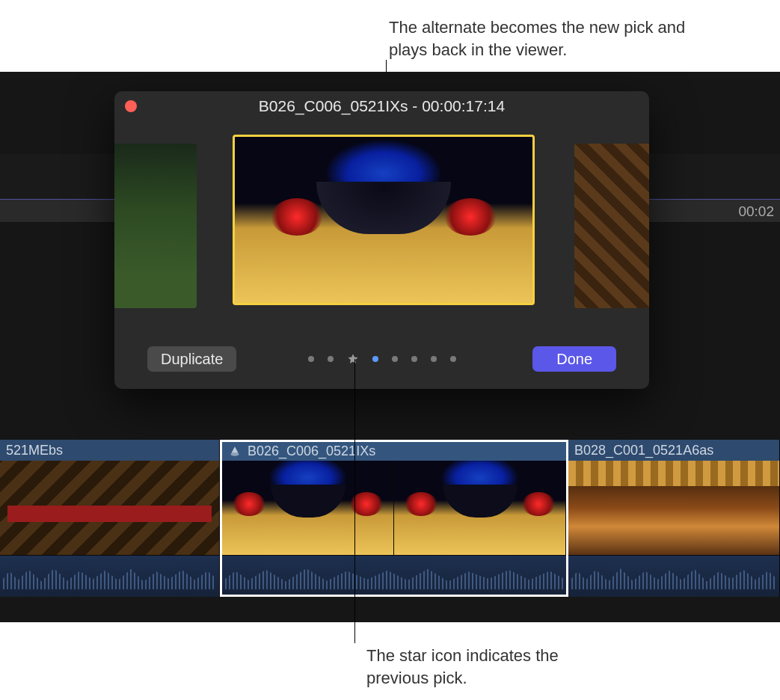 The height and width of the screenshot is (700, 780). Describe the element at coordinates (381, 359) in the screenshot. I see `audition-footer: Duplicate Done` at that location.